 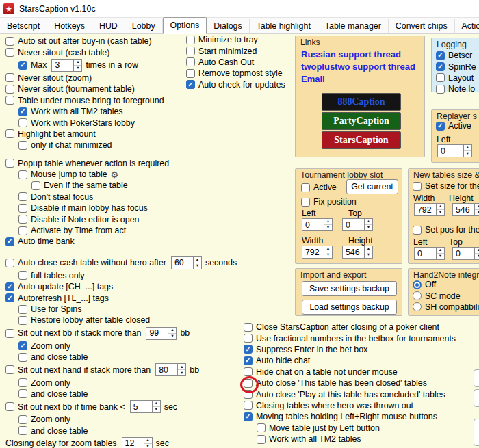 What do you see at coordinates (166, 369) in the screenshot?
I see `spin-value-input: 80` at bounding box center [166, 369].